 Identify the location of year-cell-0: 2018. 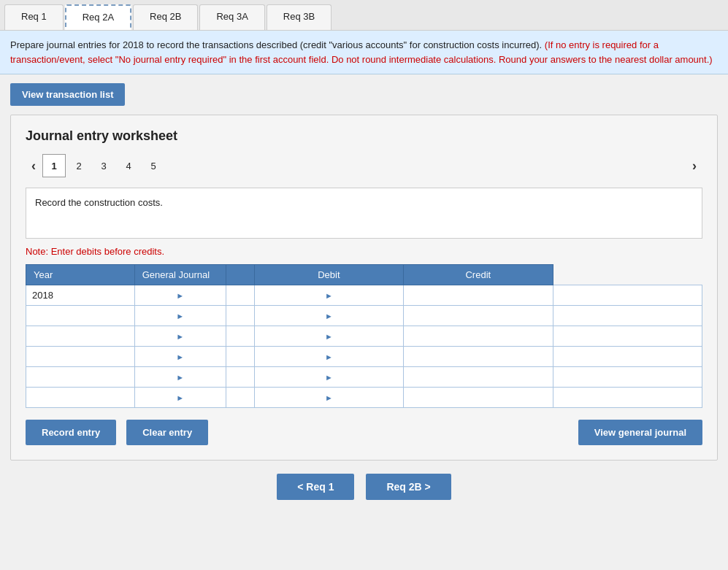
(80, 296).